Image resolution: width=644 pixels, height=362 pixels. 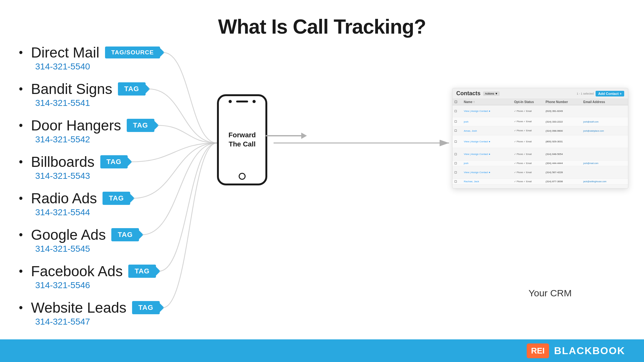 I want to click on row-name: Rachae, Jack, so click(x=489, y=182).